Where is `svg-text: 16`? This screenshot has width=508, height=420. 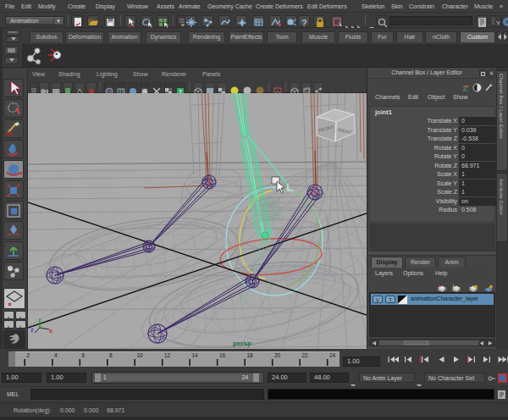
svg-text: 16 is located at coordinates (223, 356).